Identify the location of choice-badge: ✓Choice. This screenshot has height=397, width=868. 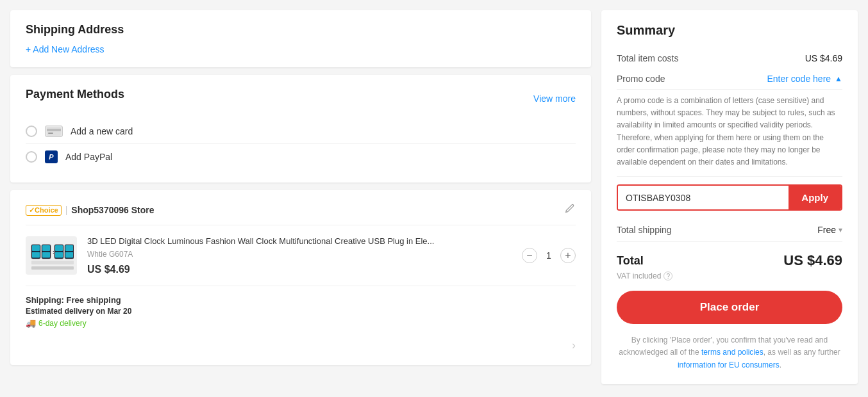
(44, 210).